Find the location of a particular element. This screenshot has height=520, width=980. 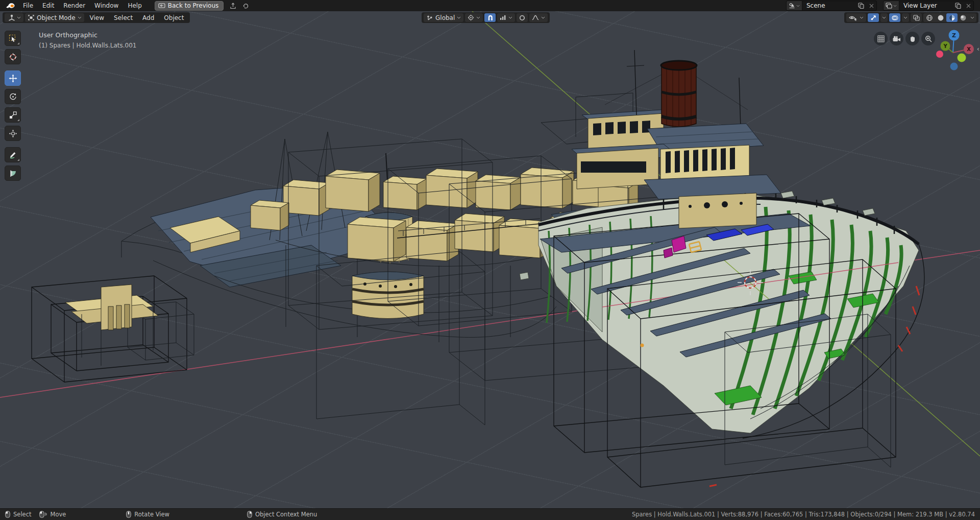

grid-icon is located at coordinates (881, 39).